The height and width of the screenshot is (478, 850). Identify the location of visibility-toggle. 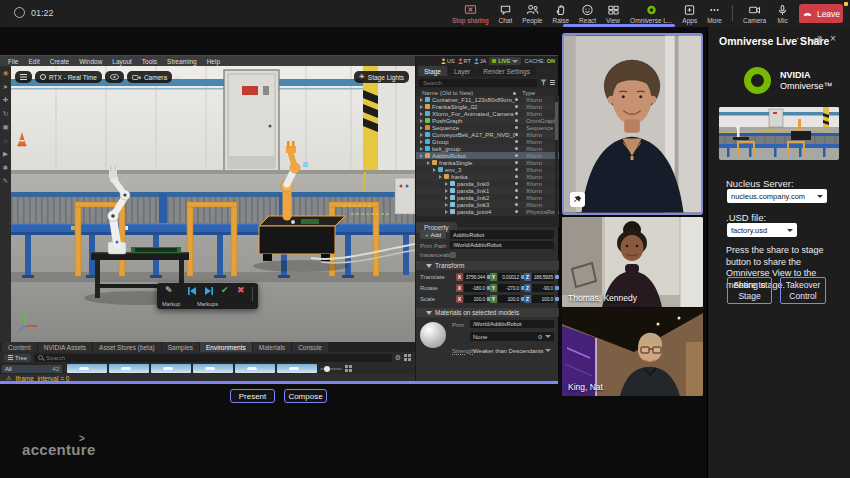
(114, 77).